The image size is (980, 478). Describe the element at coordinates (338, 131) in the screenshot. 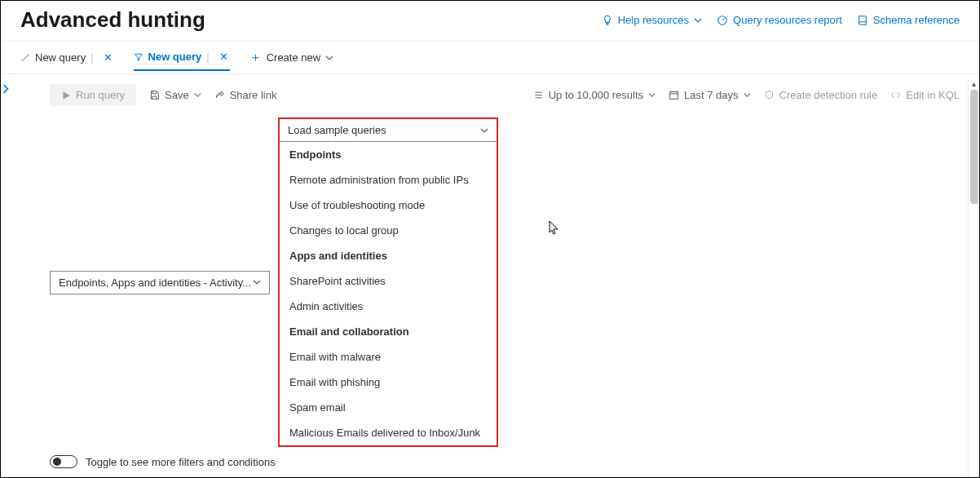

I see `sample-title: Load sample queries` at that location.